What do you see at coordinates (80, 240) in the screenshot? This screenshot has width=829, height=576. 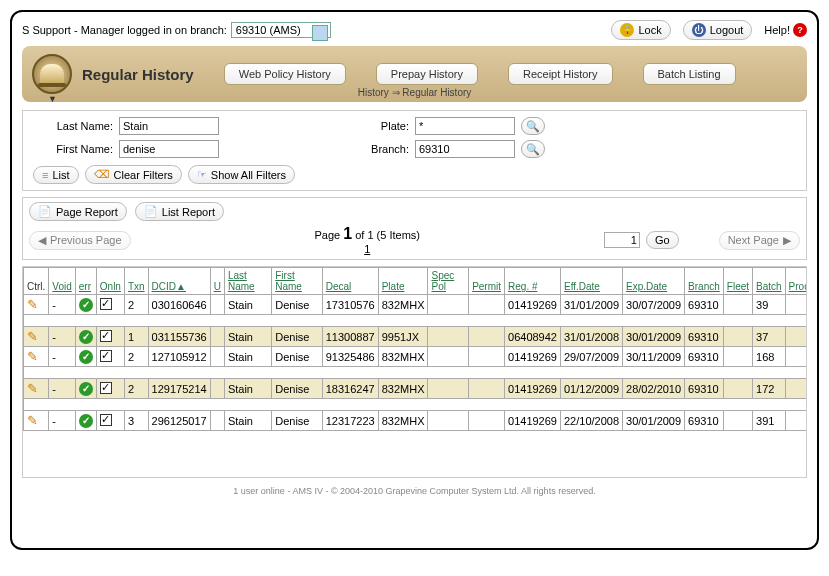 I see `previous-page-button: ◀ Previous Page` at bounding box center [80, 240].